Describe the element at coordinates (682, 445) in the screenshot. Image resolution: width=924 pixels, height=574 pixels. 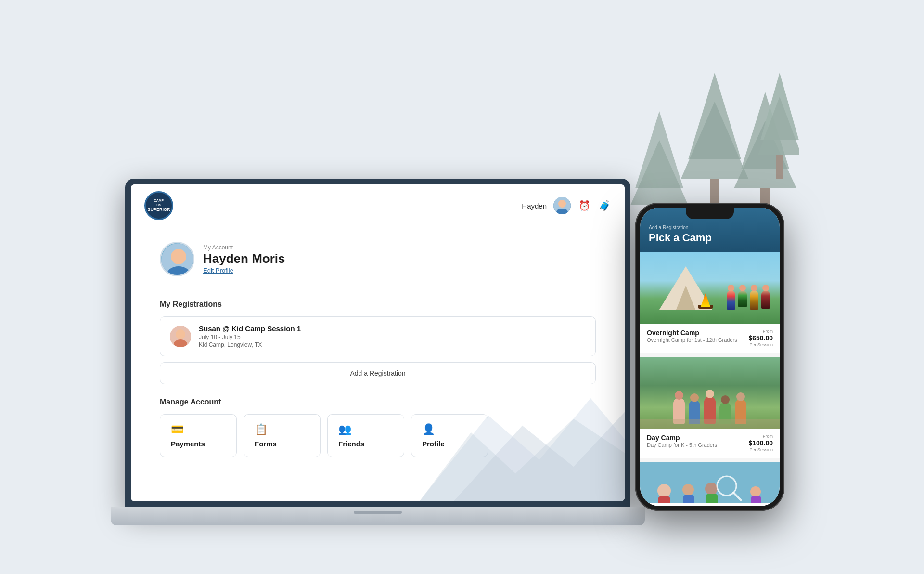
I see `daycamp-desc: Day Camp for K - 5th Graders` at that location.